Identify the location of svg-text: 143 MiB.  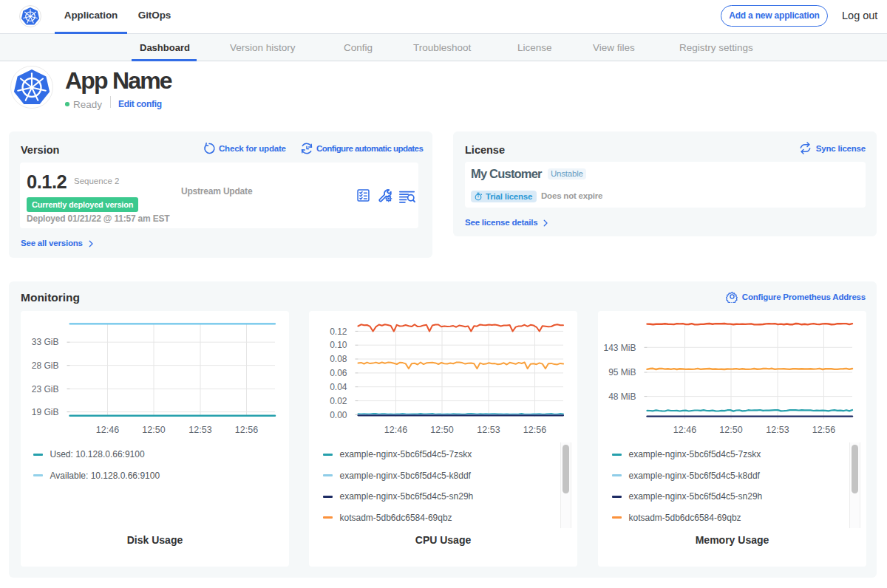
(619, 348).